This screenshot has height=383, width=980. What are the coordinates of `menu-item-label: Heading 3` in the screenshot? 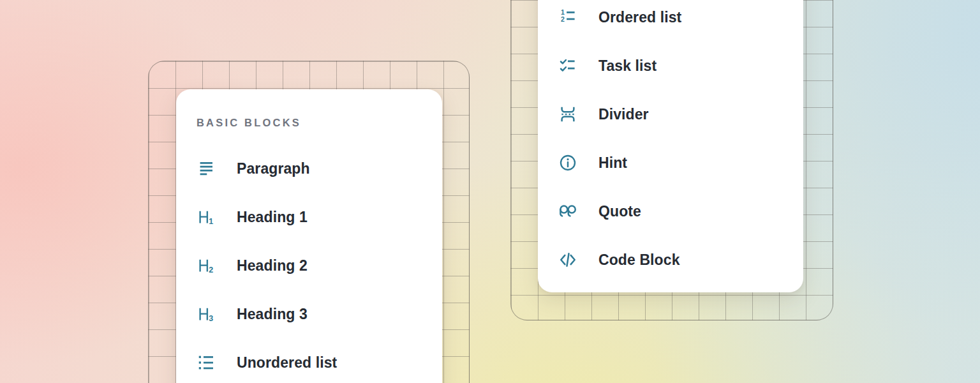 It's located at (272, 314).